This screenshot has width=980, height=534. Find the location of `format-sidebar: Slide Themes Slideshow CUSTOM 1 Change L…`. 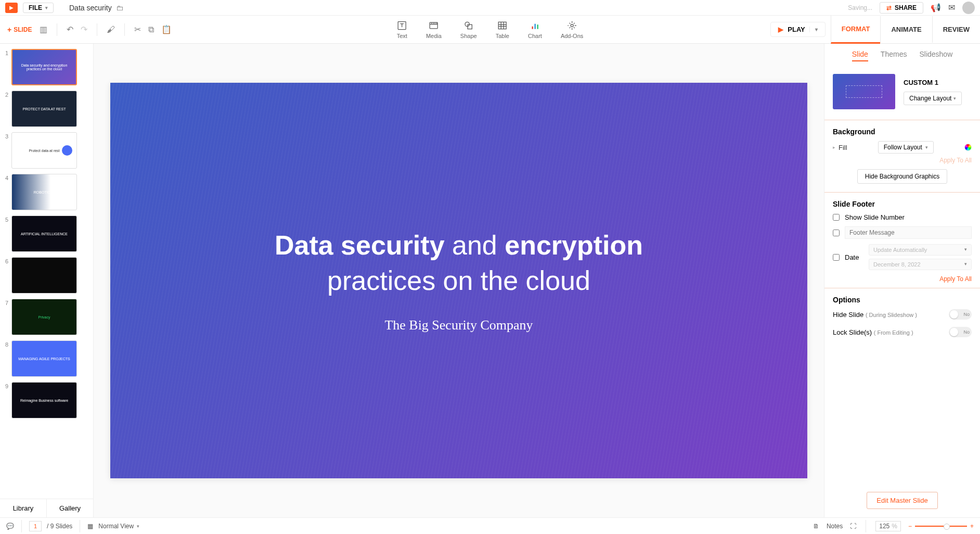

format-sidebar: Slide Themes Slideshow CUSTOM 1 Change L… is located at coordinates (902, 281).